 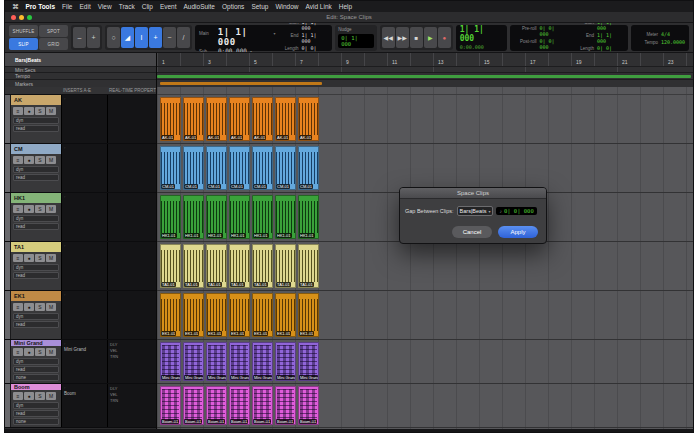 I want to click on meter-value: 4/4, so click(x=666, y=34).